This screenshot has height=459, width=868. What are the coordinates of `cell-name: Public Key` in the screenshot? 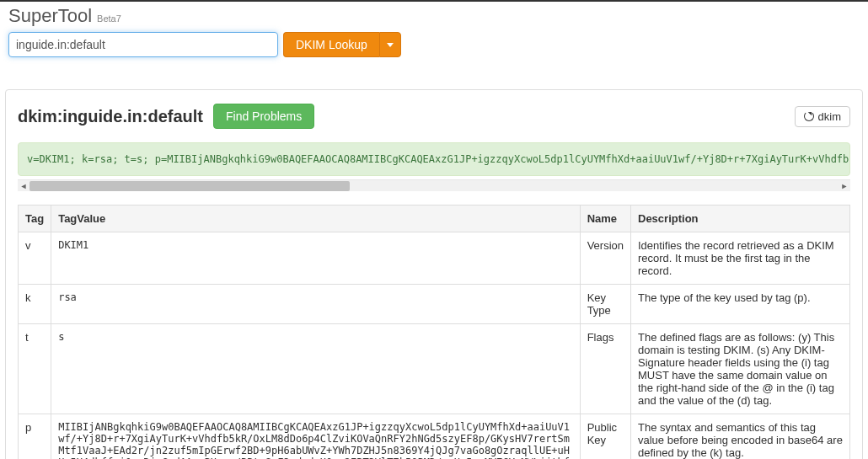 It's located at (605, 437).